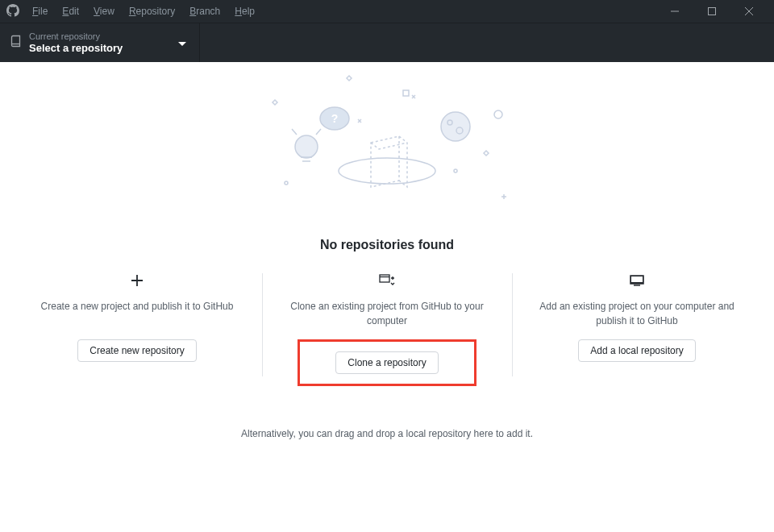 The image size is (774, 532). I want to click on desktop-icon, so click(637, 281).